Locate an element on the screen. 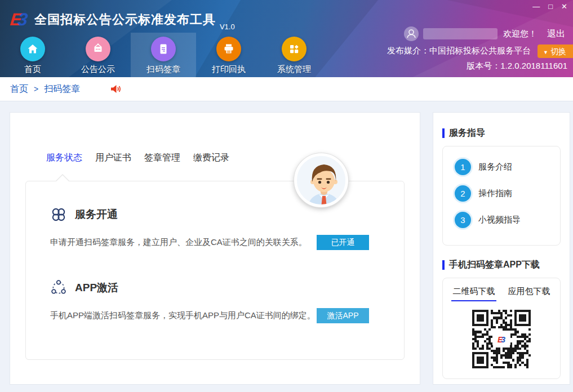 The width and height of the screenshot is (573, 392). app-logo: E 3 is located at coordinates (19, 20).